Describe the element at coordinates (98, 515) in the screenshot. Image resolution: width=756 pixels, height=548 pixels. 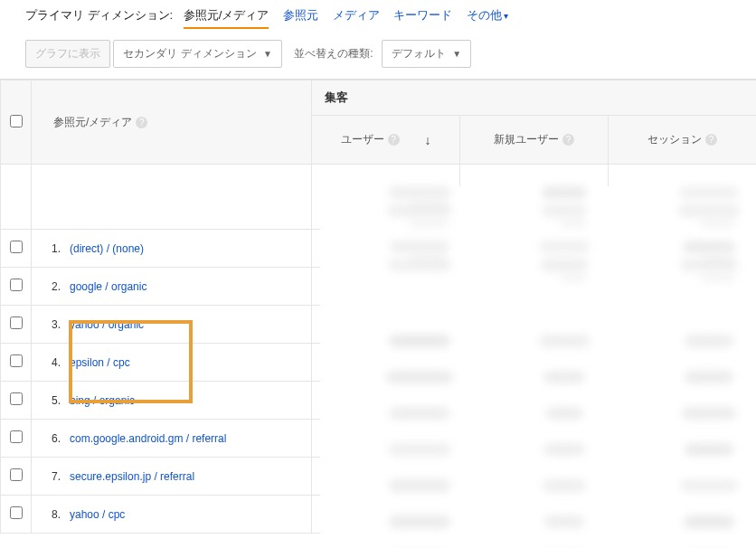
I see `source-media-link: yahoo / cpc` at that location.